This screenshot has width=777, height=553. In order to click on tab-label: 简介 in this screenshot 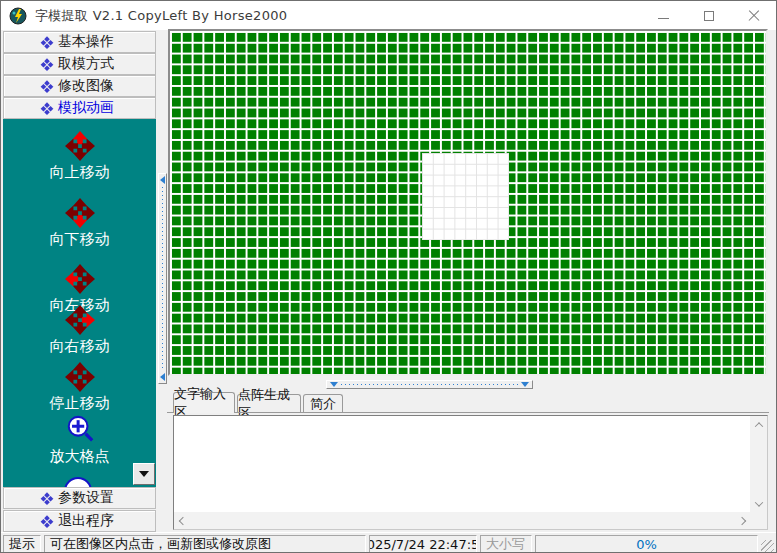, I will do `click(323, 404)`.